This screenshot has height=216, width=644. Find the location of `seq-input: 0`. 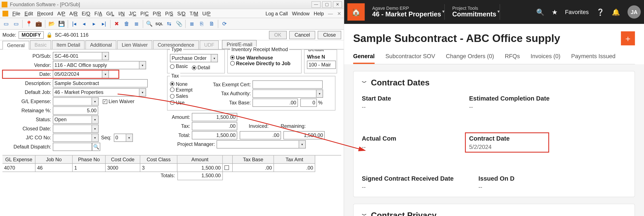

seq-input: 0 is located at coordinates (120, 138).